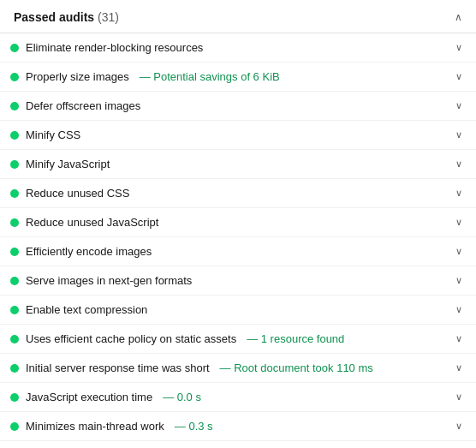 Image resolution: width=476 pixels, height=448 pixels. What do you see at coordinates (295, 339) in the screenshot?
I see `audit-suffix: — 1 resource found` at bounding box center [295, 339].